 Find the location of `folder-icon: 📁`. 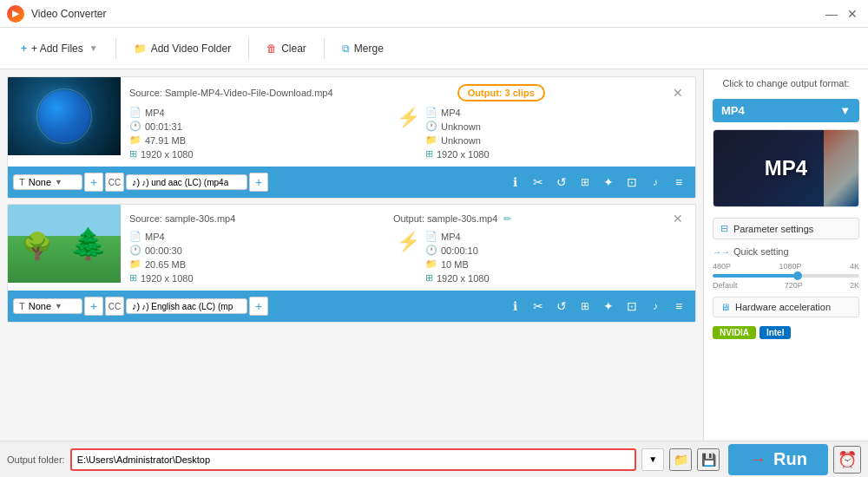

folder-icon: 📁 is located at coordinates (141, 49).